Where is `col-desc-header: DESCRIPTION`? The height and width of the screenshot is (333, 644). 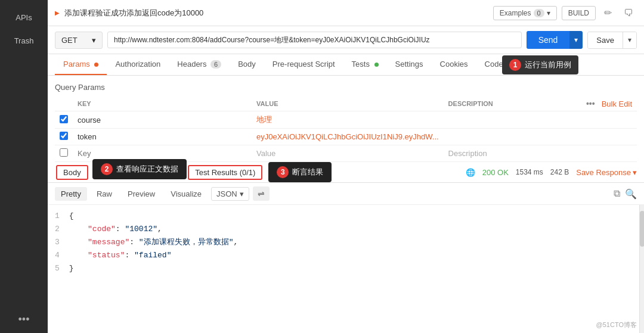 col-desc-header: DESCRIPTION is located at coordinates (490, 104).